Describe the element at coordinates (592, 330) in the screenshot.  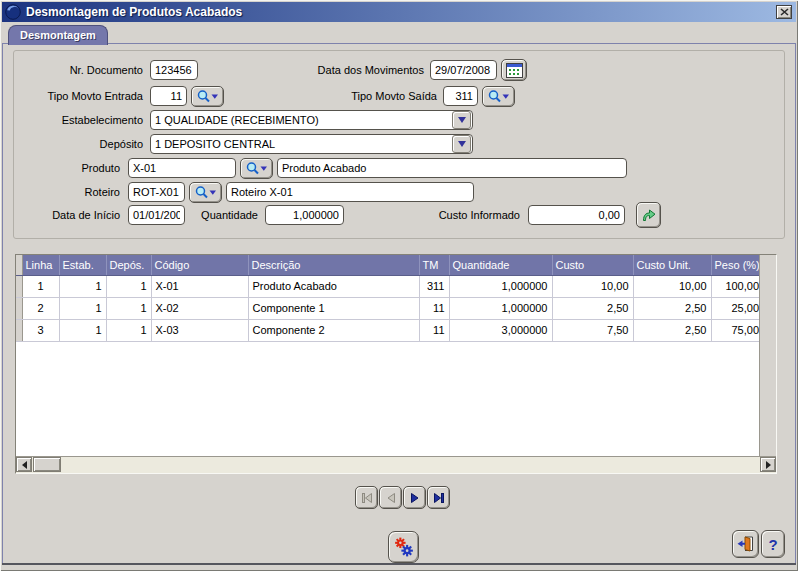
I see `cell-custo: 7,50` at that location.